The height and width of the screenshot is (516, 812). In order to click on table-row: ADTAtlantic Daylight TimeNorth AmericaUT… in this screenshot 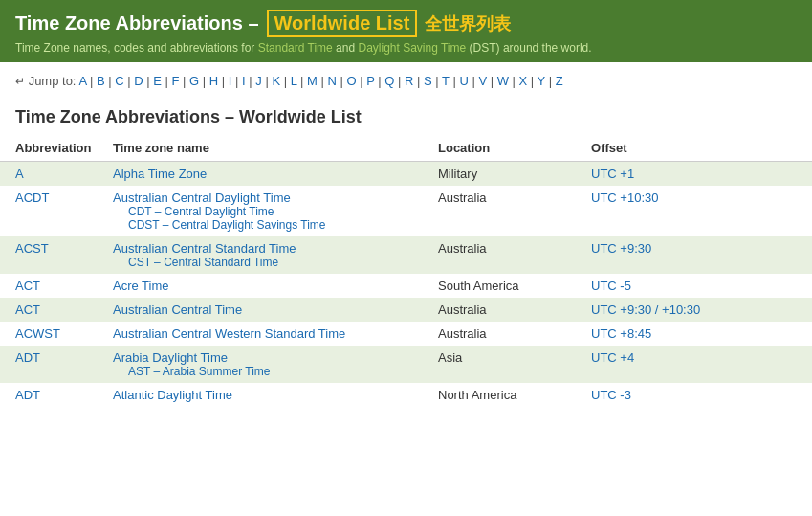, I will do `click(406, 394)`.